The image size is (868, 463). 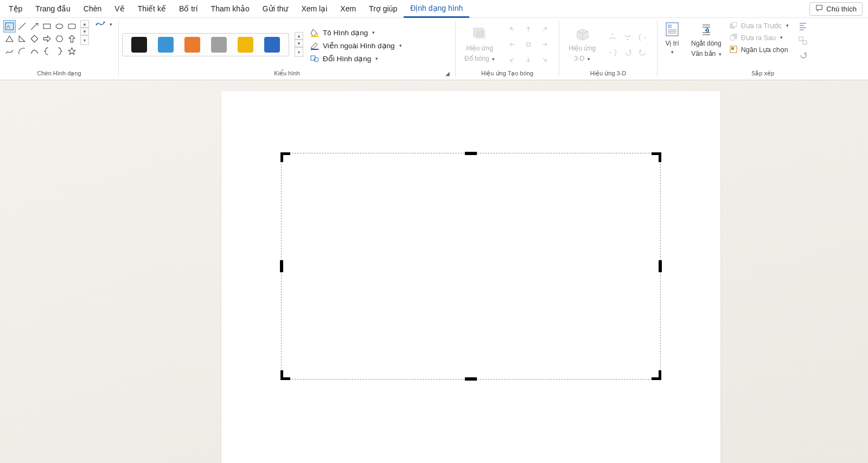 What do you see at coordinates (356, 33) in the screenshot?
I see `shape-fill-dropdown: Tô Hình dạng▾` at bounding box center [356, 33].